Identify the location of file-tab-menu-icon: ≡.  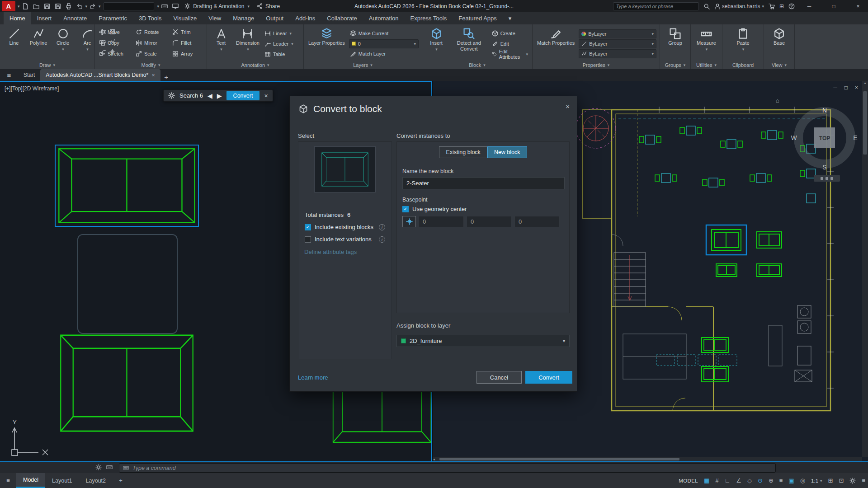
(9, 75).